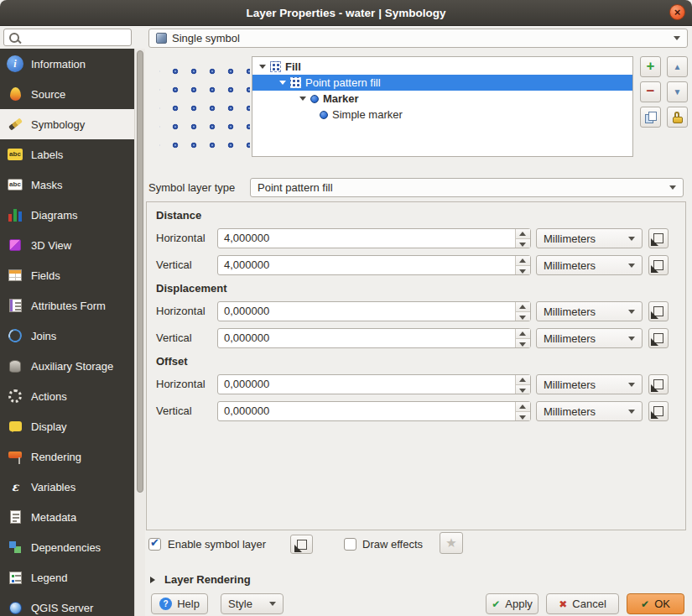 The image size is (692, 616). Describe the element at coordinates (589, 411) in the screenshot. I see `offset-vertical-unit-combo: Millimeters` at that location.